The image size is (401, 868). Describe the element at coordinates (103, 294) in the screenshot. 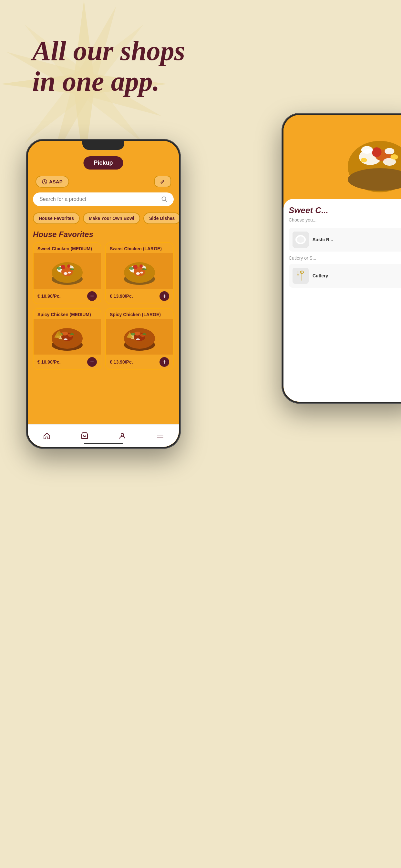

I see `phone-main: Pickup ASAP` at that location.